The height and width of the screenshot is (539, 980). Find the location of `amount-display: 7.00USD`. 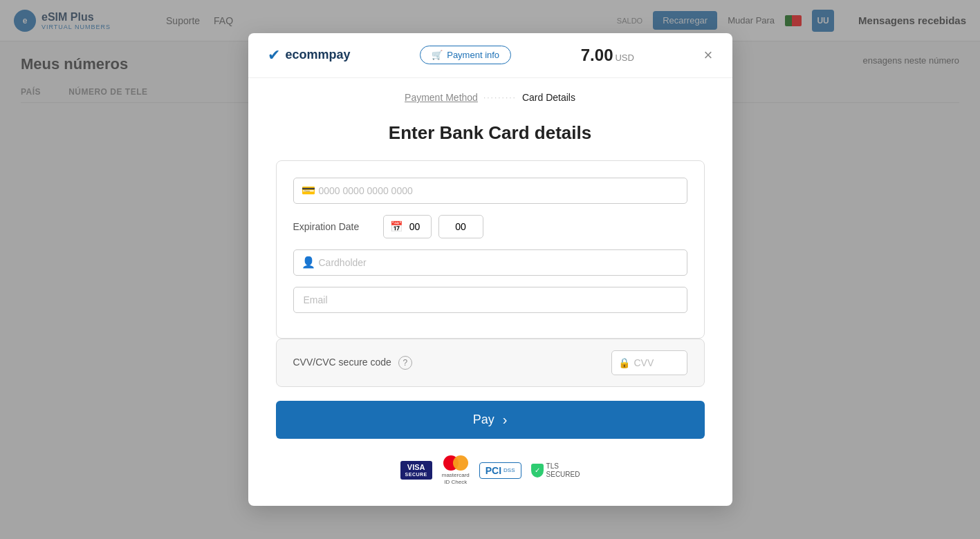

amount-display: 7.00USD is located at coordinates (607, 55).